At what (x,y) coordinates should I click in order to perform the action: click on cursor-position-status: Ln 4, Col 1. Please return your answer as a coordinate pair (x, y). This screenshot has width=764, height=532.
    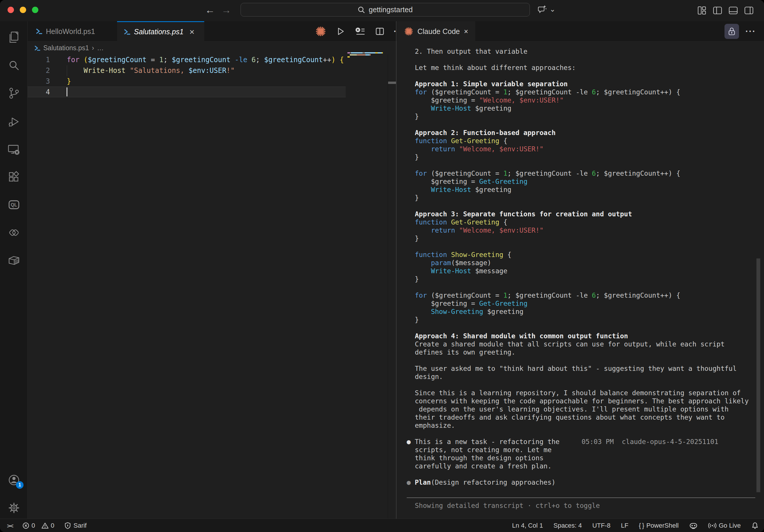
    Looking at the image, I should click on (528, 526).